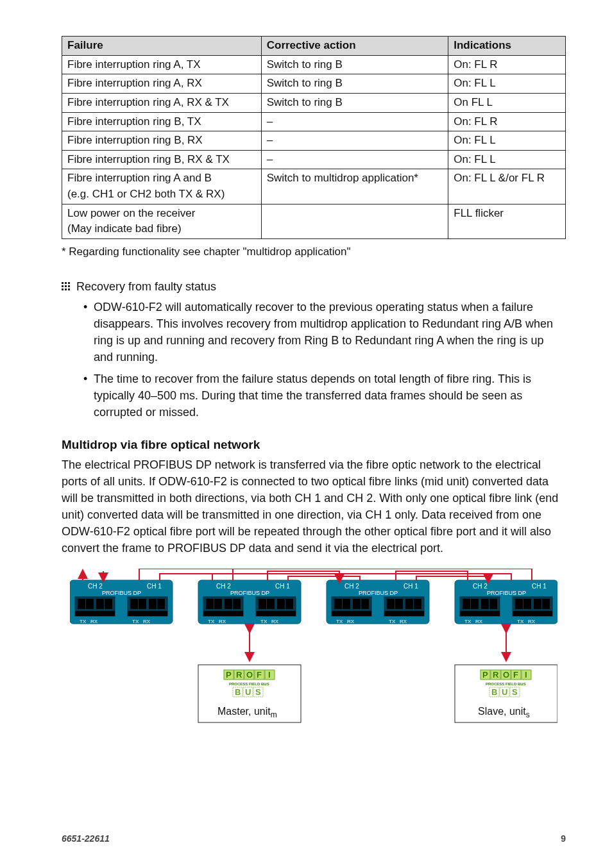 This screenshot has width=612, height=868. I want to click on th-failure: Failure, so click(162, 46).